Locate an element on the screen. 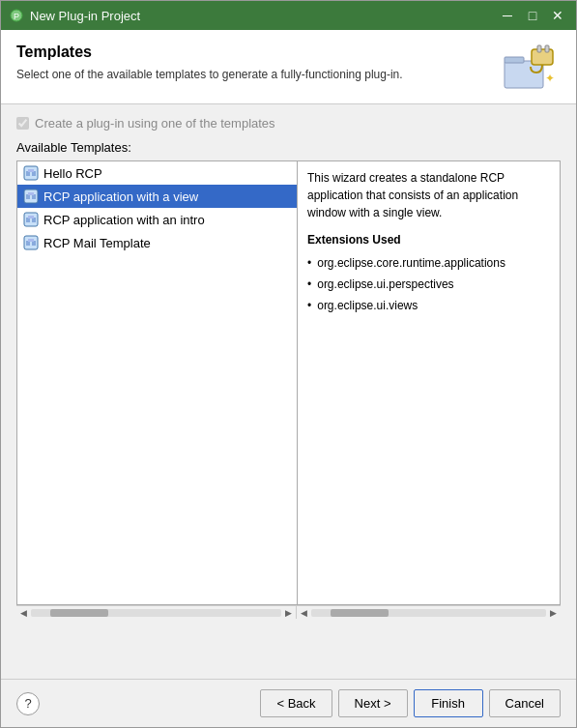 This screenshot has height=728, width=577. next-button: Next > is located at coordinates (373, 704).